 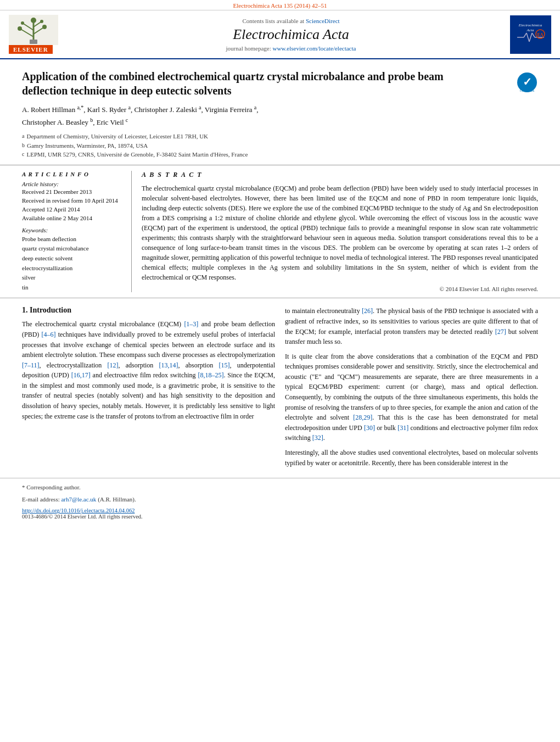 I want to click on keyword-6: tin, so click(x=72, y=288).